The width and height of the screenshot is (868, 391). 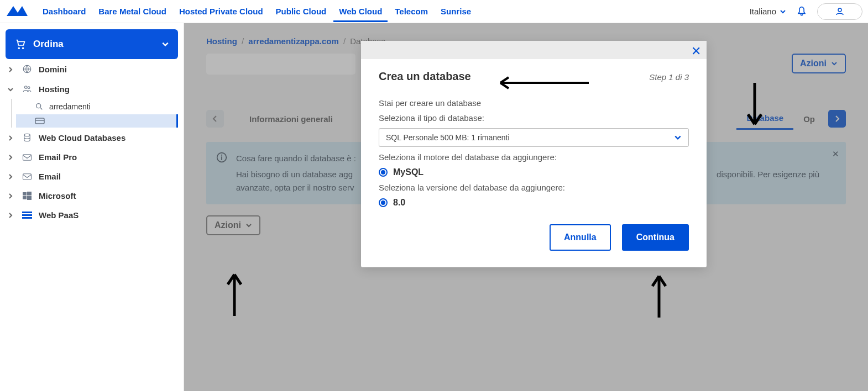 I want to click on order-label: Ordina, so click(x=49, y=44).